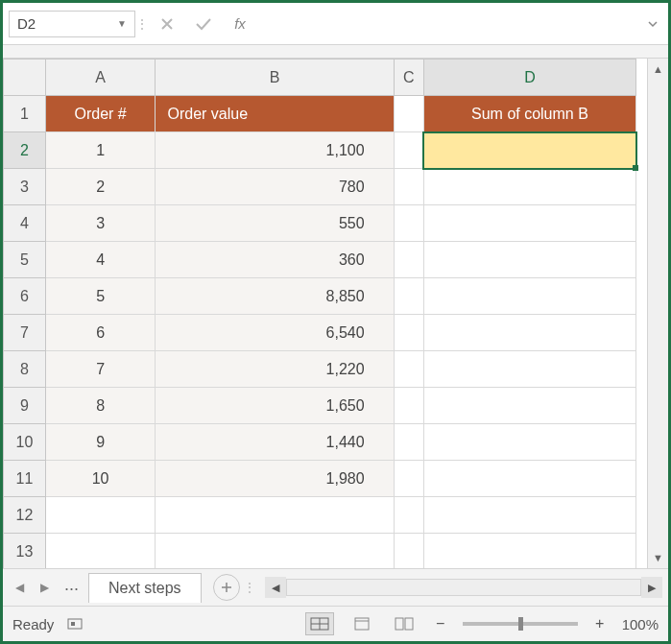 This screenshot has width=671, height=644. Describe the element at coordinates (204, 24) in the screenshot. I see `enter-formula-button` at that location.